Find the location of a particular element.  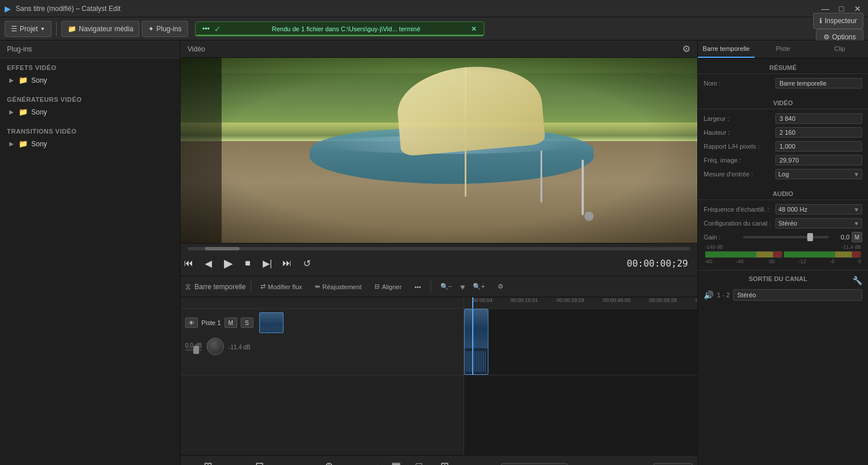

gain-handle is located at coordinates (810, 237).